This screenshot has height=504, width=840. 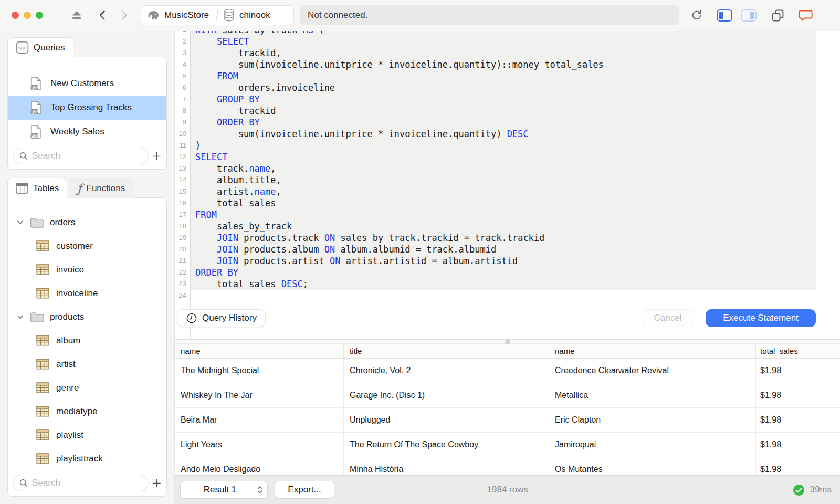 What do you see at coordinates (87, 246) in the screenshot?
I see `schema-table-row: customer` at bounding box center [87, 246].